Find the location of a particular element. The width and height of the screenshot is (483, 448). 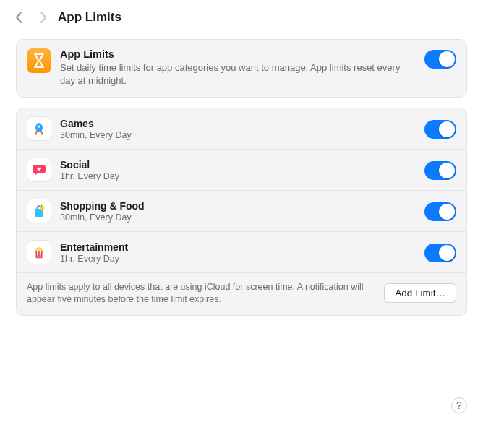

add-limit-button: Add Limit… is located at coordinates (420, 293).